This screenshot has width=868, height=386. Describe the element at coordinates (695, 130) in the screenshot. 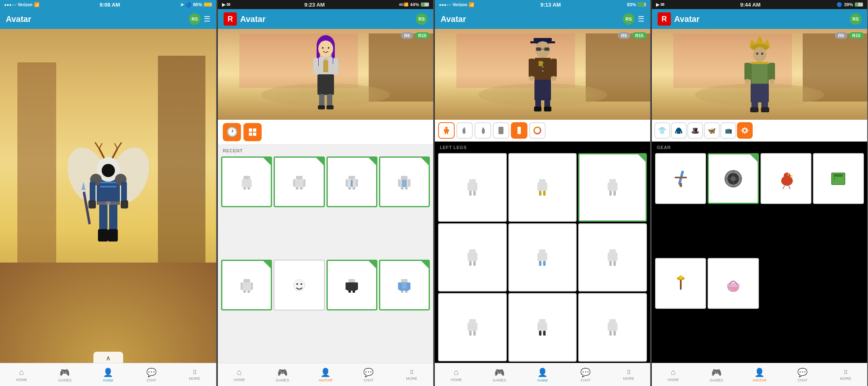

I see `tab-hat-4: 🎩` at that location.